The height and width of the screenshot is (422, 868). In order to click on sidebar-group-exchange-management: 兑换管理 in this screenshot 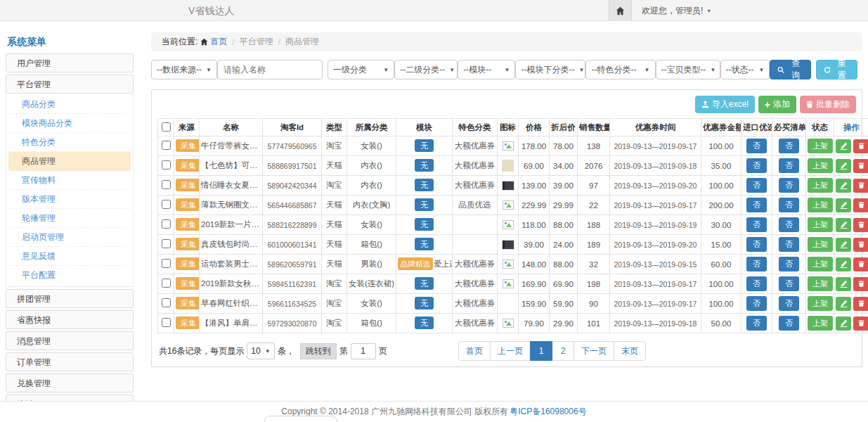, I will do `click(70, 383)`.